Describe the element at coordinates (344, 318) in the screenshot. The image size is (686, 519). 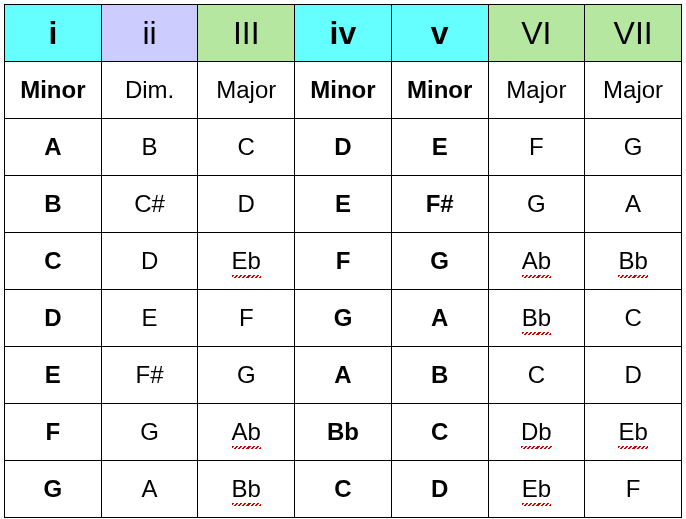
I see `key-row: DEFGABbC` at that location.